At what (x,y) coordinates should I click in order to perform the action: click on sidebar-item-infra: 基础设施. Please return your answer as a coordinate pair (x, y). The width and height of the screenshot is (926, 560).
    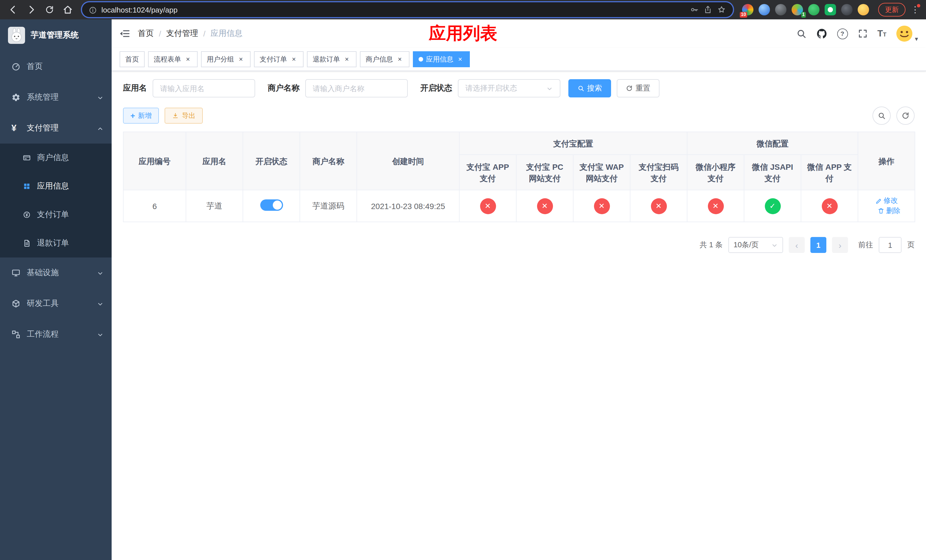
    Looking at the image, I should click on (56, 273).